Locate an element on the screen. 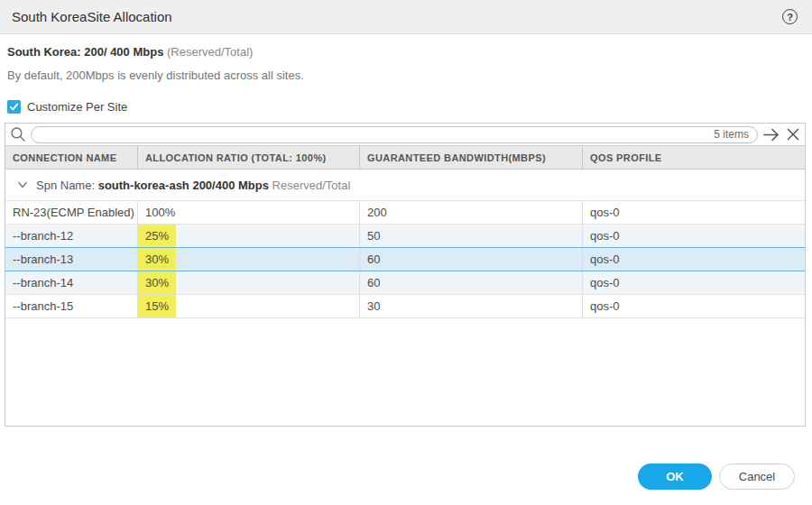 The width and height of the screenshot is (812, 505). dialog-title: South KoreaSite Allocation is located at coordinates (92, 16).